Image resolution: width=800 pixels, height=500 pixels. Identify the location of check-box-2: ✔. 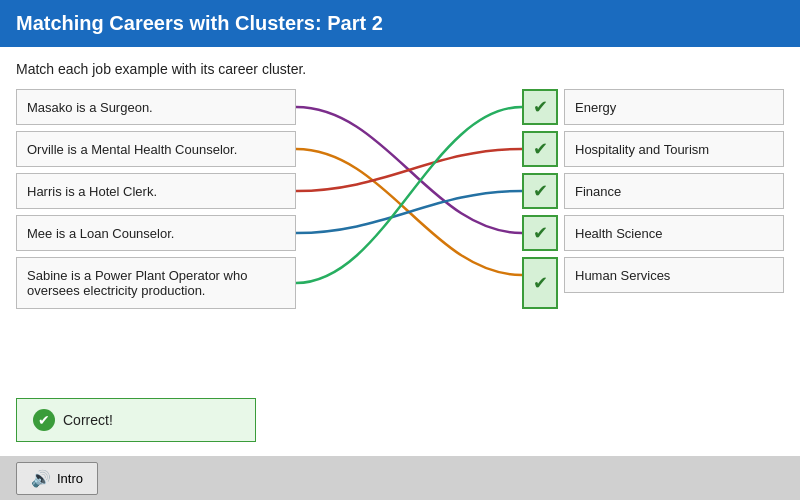
(540, 149).